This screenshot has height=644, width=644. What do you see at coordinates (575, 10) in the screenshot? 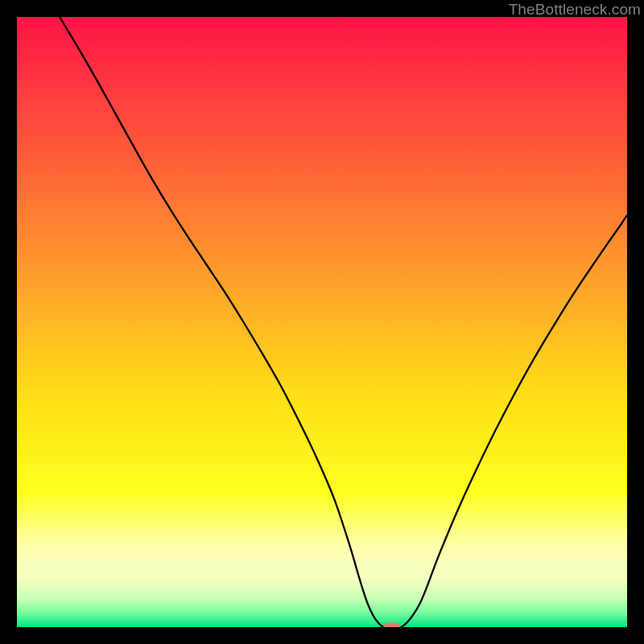
I see `watermark-text: TheBottleneck.com` at bounding box center [575, 10].